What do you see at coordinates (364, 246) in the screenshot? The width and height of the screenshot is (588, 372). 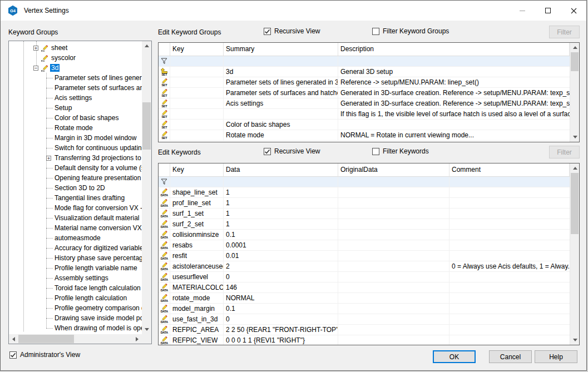 I see `table-row: DATAresabs0.0001` at bounding box center [364, 246].